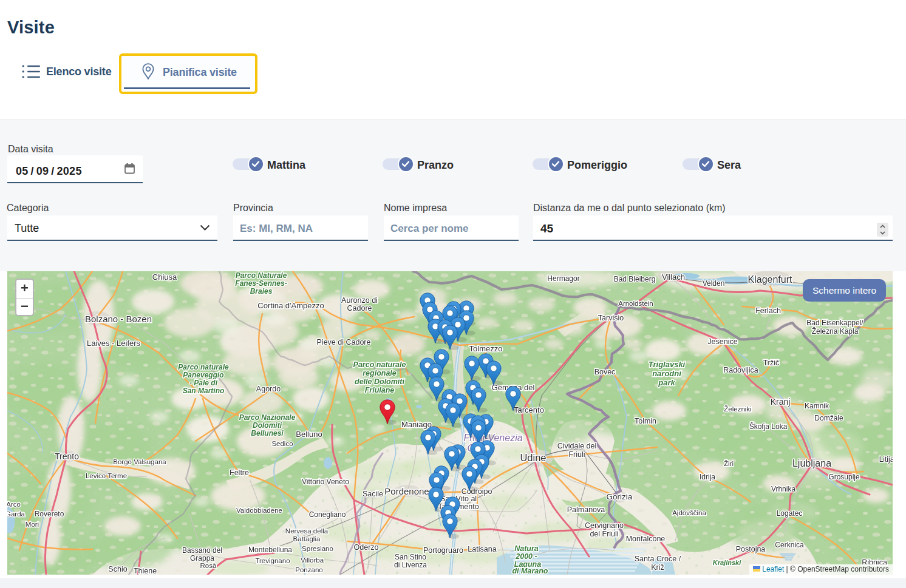  What do you see at coordinates (611, 318) in the screenshot?
I see `svg-text: Tarvisio` at bounding box center [611, 318].